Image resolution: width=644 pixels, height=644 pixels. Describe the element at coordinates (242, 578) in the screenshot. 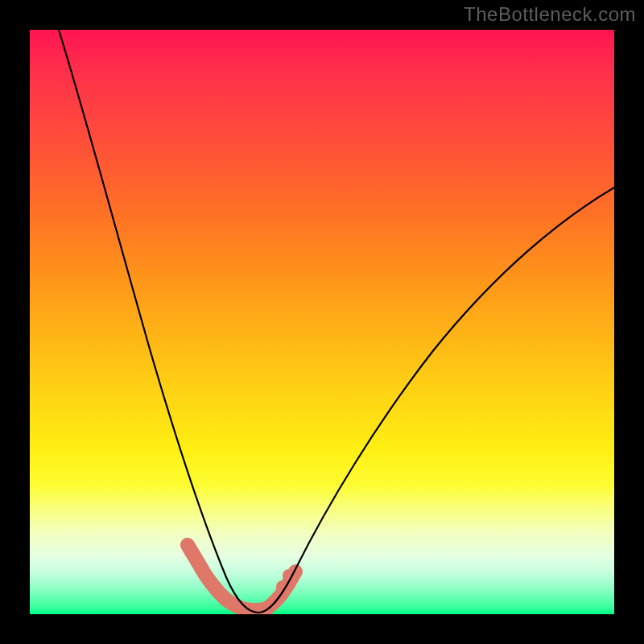

I see `salmon-curve` at that location.